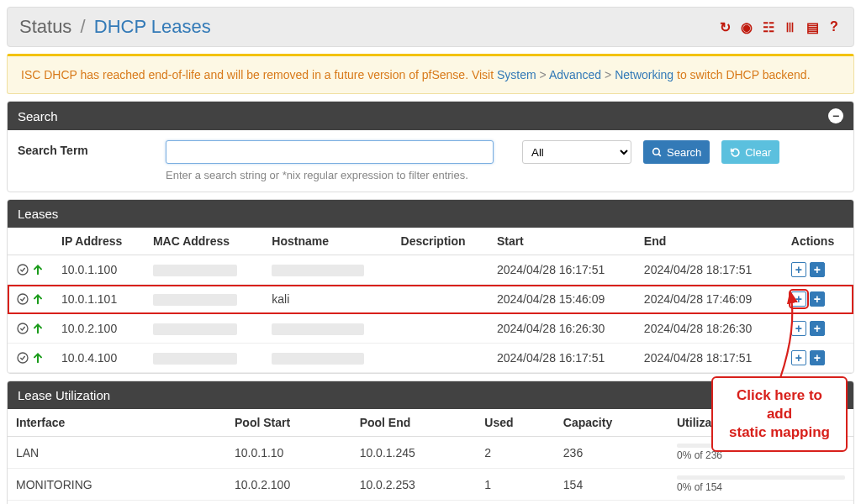  I want to click on col-used: Used, so click(515, 423).